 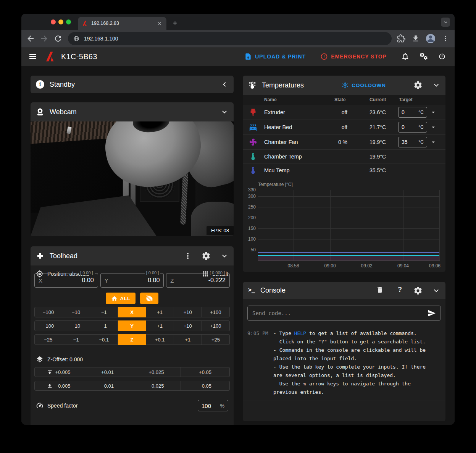 What do you see at coordinates (66, 280) in the screenshot?
I see `x-position-field: [ 0.00 ] X 0.00` at bounding box center [66, 280].